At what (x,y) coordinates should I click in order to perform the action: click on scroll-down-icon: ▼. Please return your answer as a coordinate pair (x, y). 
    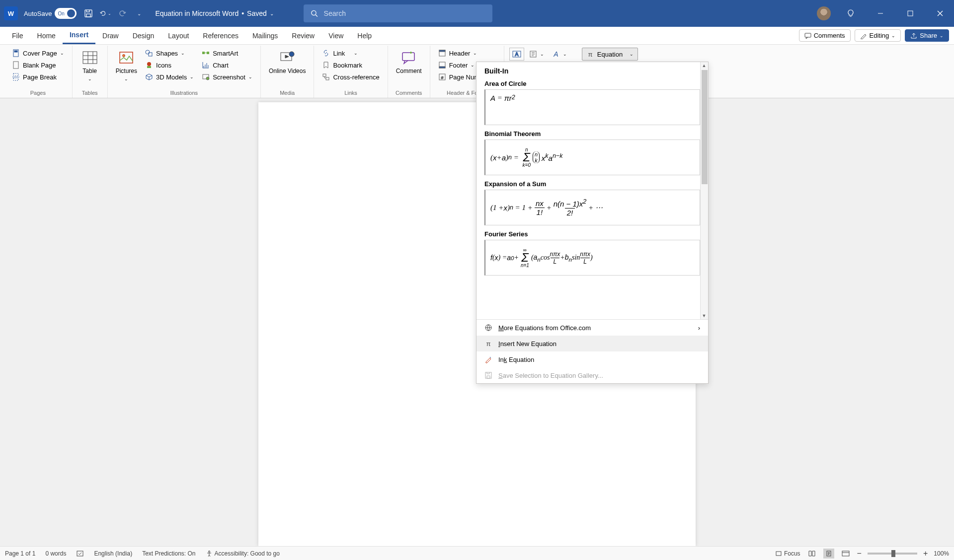
    Looking at the image, I should click on (704, 316).